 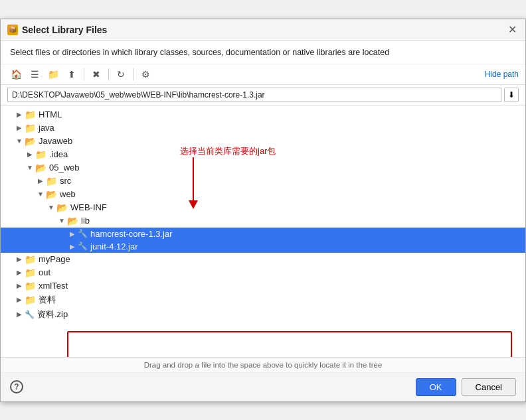 I want to click on list-item: ▶ 📁 src, so click(x=263, y=181).